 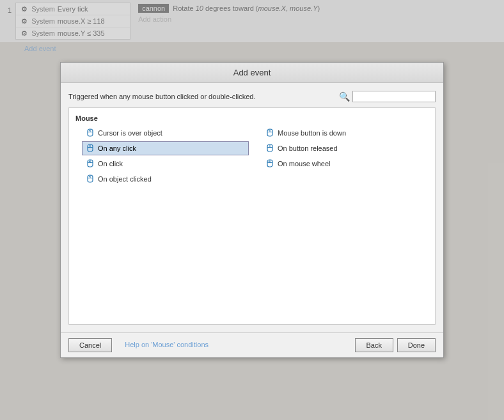 What do you see at coordinates (345, 164) in the screenshot?
I see `event-item-on-mouse-wheel: On mouse wheel` at bounding box center [345, 164].